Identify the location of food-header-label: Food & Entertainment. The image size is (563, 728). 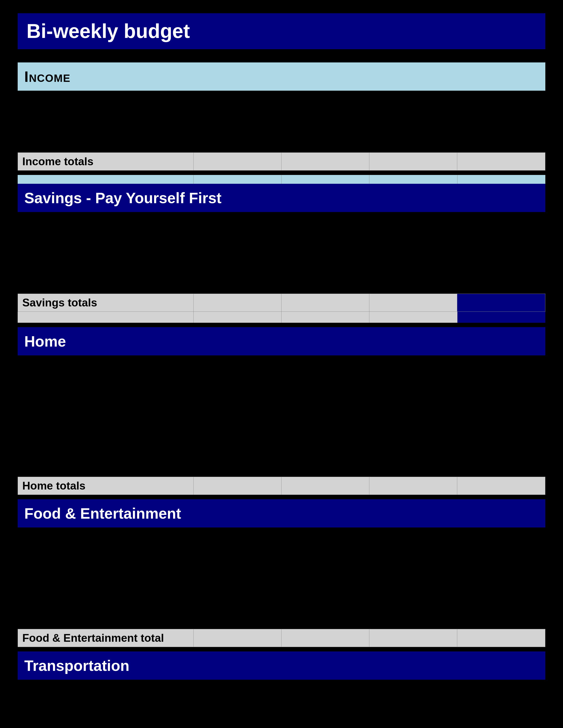
(282, 513).